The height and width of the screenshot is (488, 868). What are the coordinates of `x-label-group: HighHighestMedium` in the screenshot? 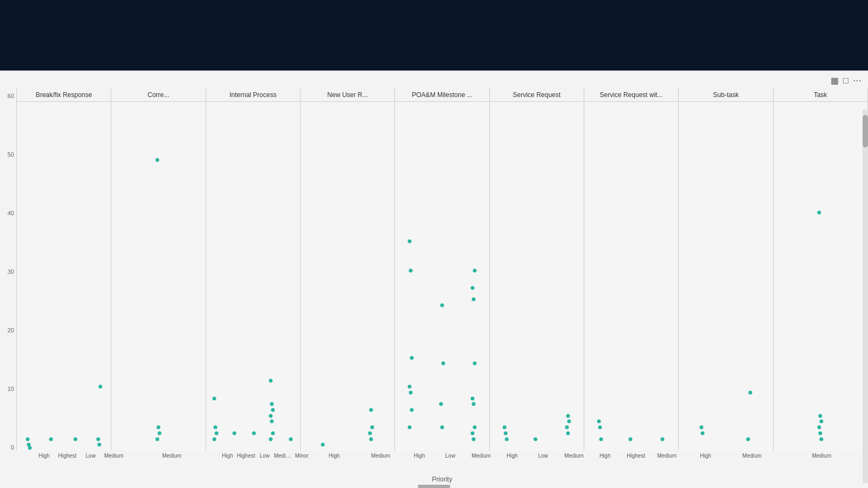 It's located at (636, 455).